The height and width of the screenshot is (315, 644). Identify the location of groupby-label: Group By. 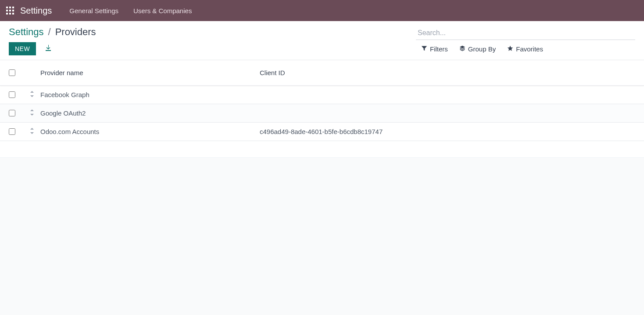
(482, 49).